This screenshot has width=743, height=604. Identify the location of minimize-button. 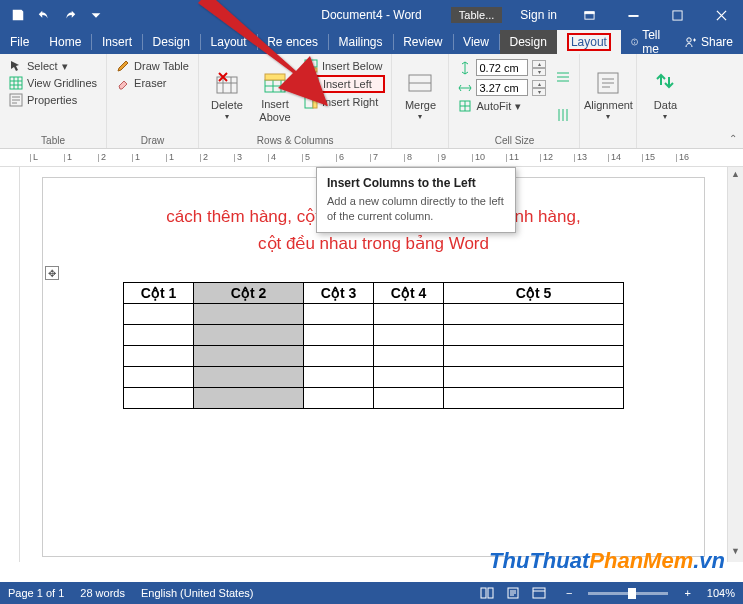
(633, 15).